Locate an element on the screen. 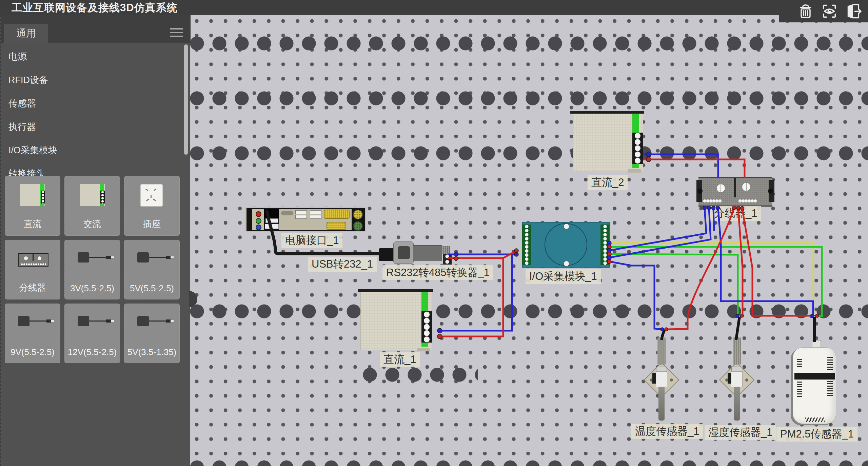 The width and height of the screenshot is (868, 466). sidebar-tabstrip: 通用 is located at coordinates (96, 29).